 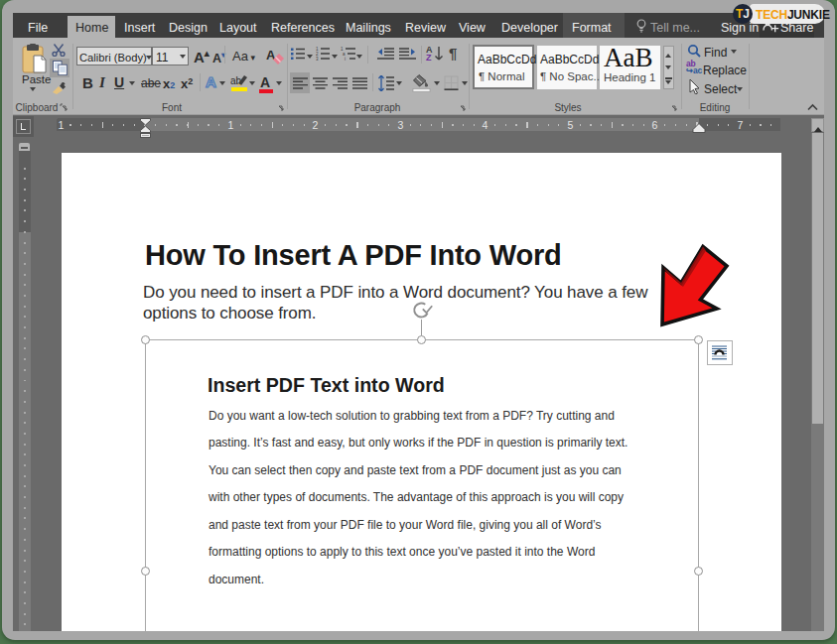 What do you see at coordinates (346, 59) in the screenshot?
I see `svg-text: i` at bounding box center [346, 59].